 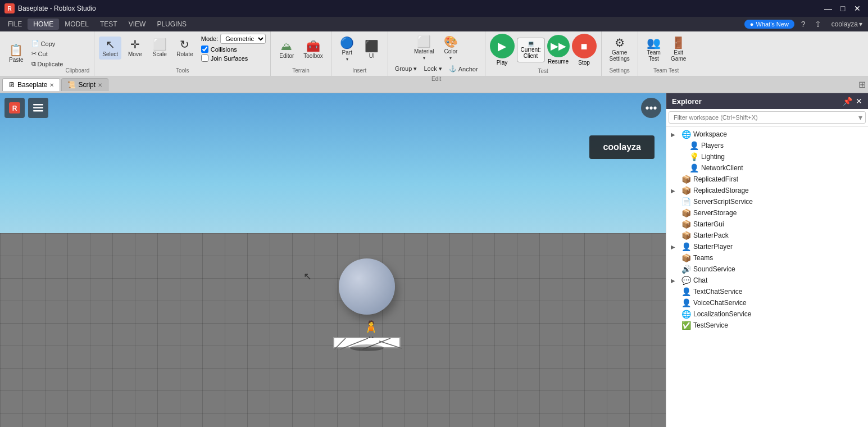 What do you see at coordinates (16, 54) in the screenshot?
I see `paste-button: 📋 Paste` at bounding box center [16, 54].